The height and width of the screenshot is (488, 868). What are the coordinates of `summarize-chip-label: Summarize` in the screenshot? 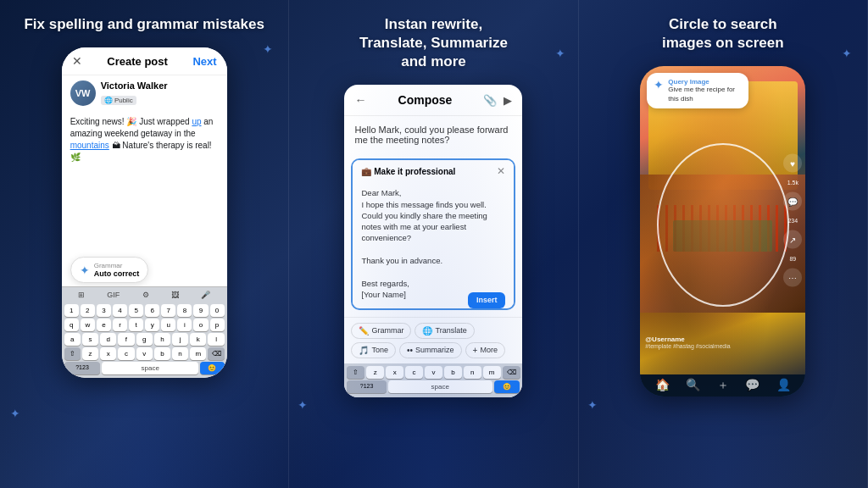 It's located at (435, 350).